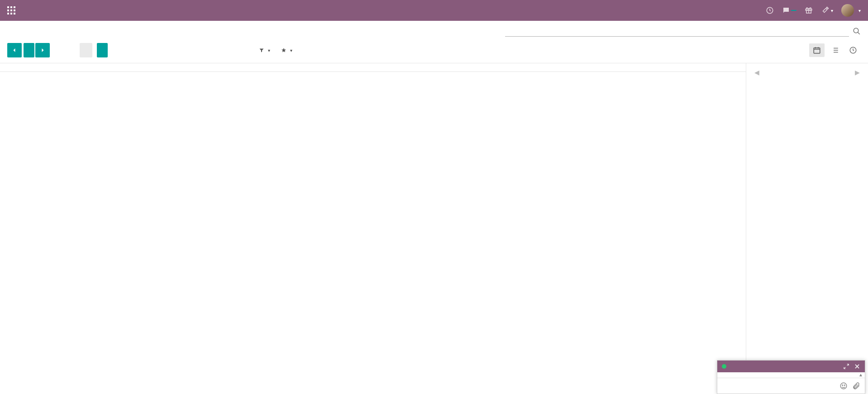  I want to click on calendar-header, so click(373, 68).